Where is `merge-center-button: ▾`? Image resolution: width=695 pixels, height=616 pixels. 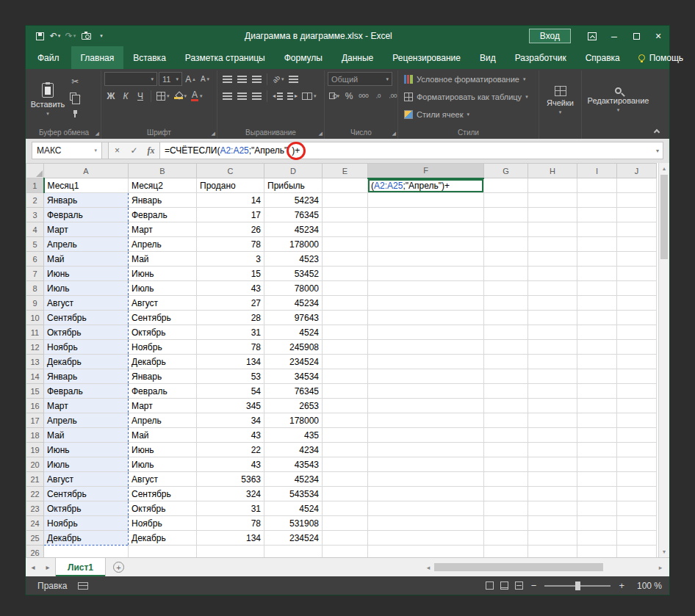
merge-center-button: ▾ is located at coordinates (309, 95).